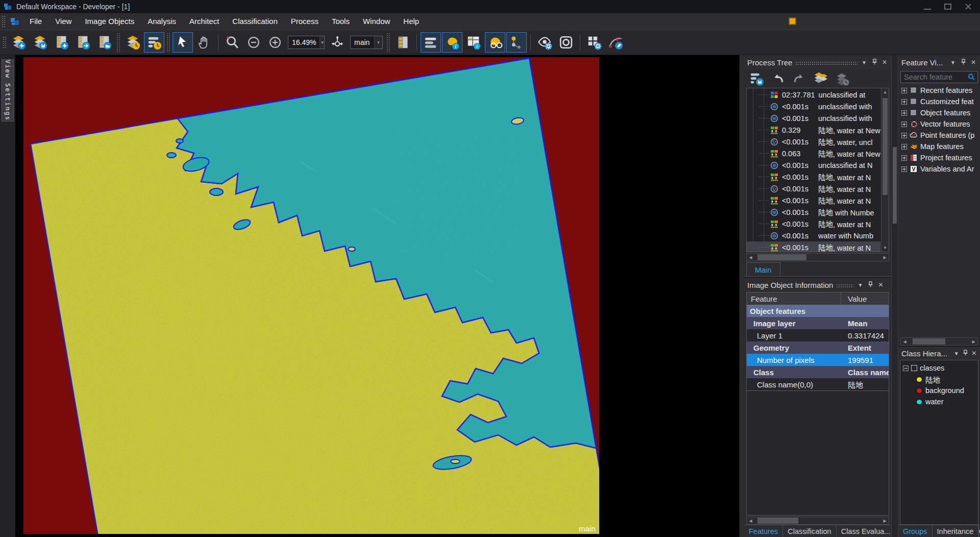  I want to click on pan-hand-button, so click(204, 42).